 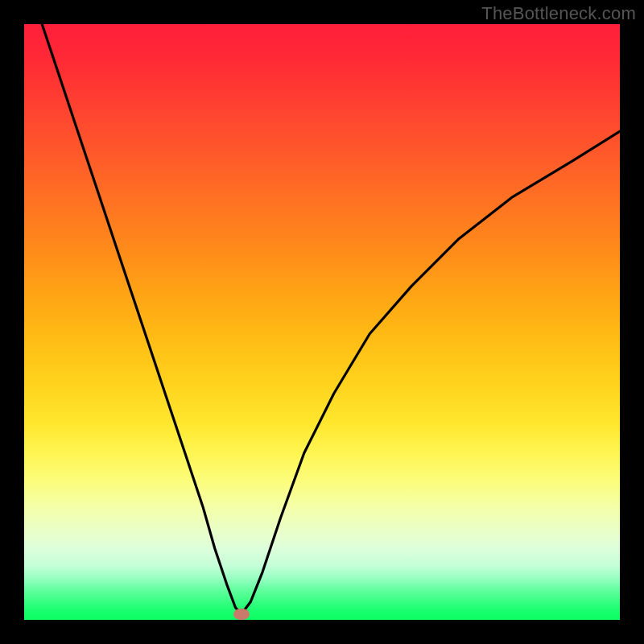 I want to click on optimum-marker, so click(x=242, y=614).